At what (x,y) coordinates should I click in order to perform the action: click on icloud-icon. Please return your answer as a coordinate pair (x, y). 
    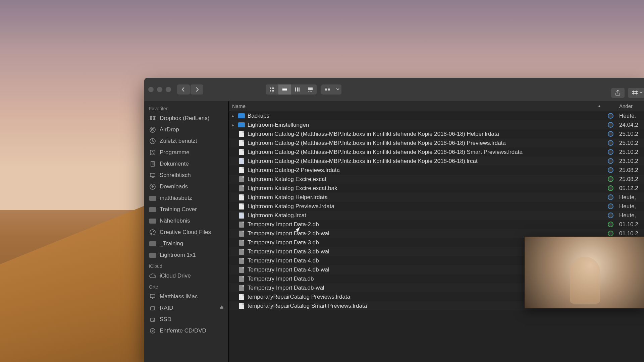
    Looking at the image, I should click on (153, 276).